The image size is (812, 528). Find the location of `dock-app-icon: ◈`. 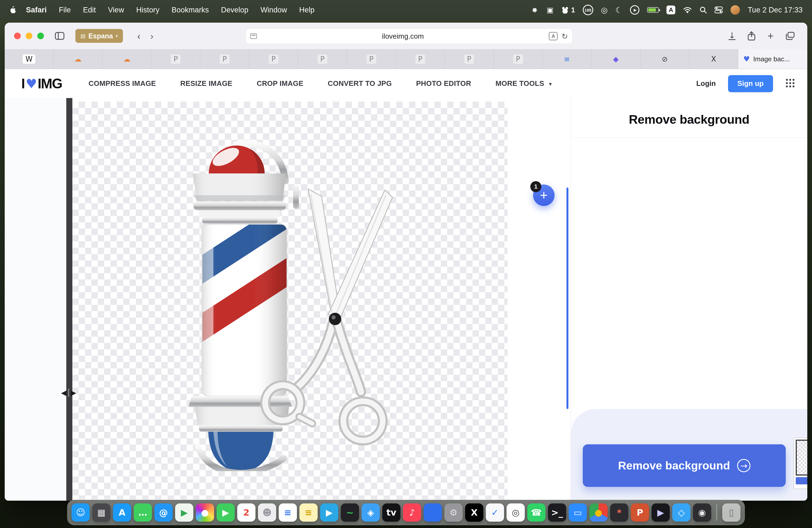

dock-app-icon: ◈ is located at coordinates (371, 512).